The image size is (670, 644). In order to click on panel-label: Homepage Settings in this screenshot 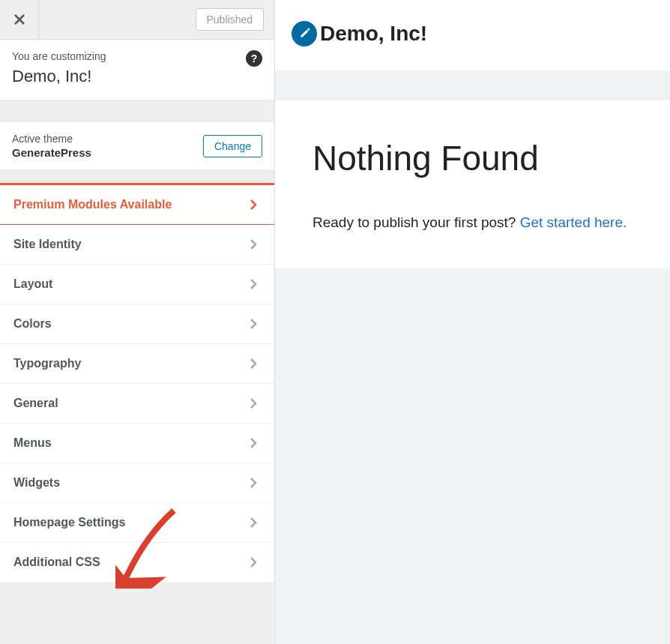, I will do `click(69, 523)`.